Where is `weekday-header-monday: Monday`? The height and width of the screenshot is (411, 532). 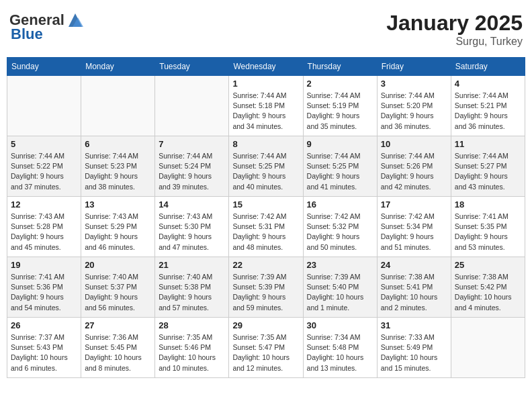 weekday-header-monday: Monday is located at coordinates (118, 67).